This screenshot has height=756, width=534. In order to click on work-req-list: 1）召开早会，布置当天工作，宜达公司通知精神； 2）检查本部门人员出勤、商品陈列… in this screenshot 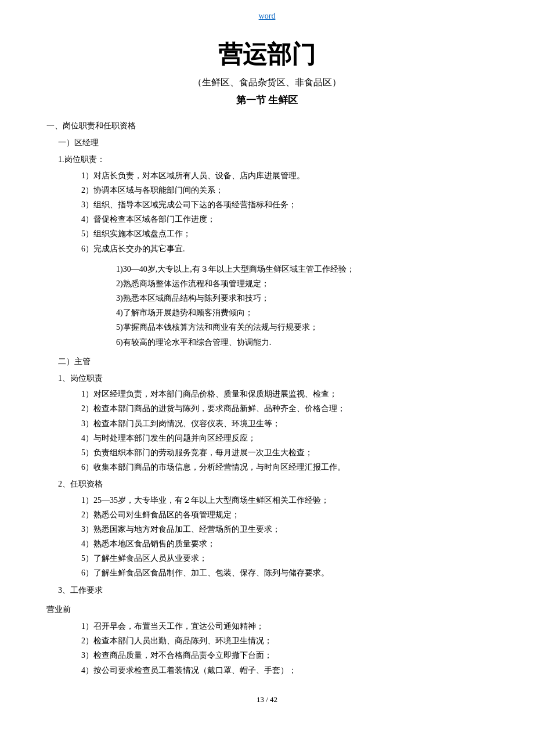, I will do `click(267, 648)`.